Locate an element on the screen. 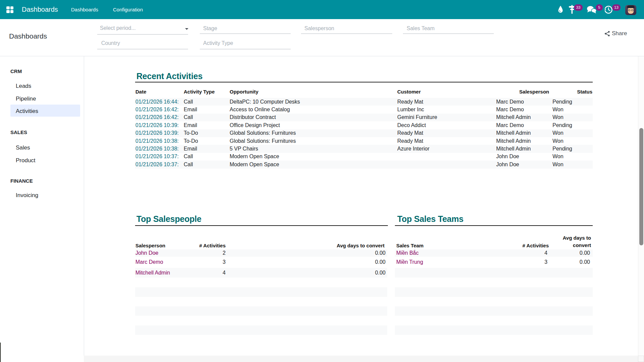 This screenshot has height=362, width=644. scrollbar is located at coordinates (641, 206).